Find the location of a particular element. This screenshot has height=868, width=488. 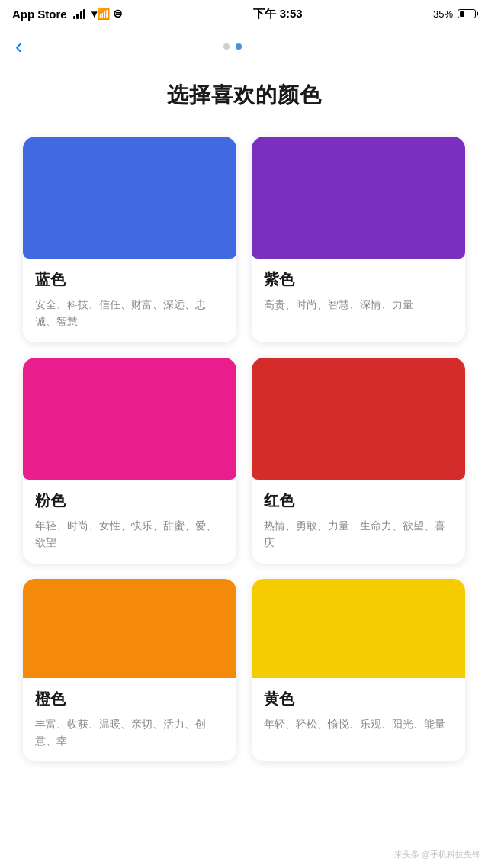

color-card-red: 红色 热情、勇敢、力量、生命力、欲望、喜庆 is located at coordinates (358, 461).